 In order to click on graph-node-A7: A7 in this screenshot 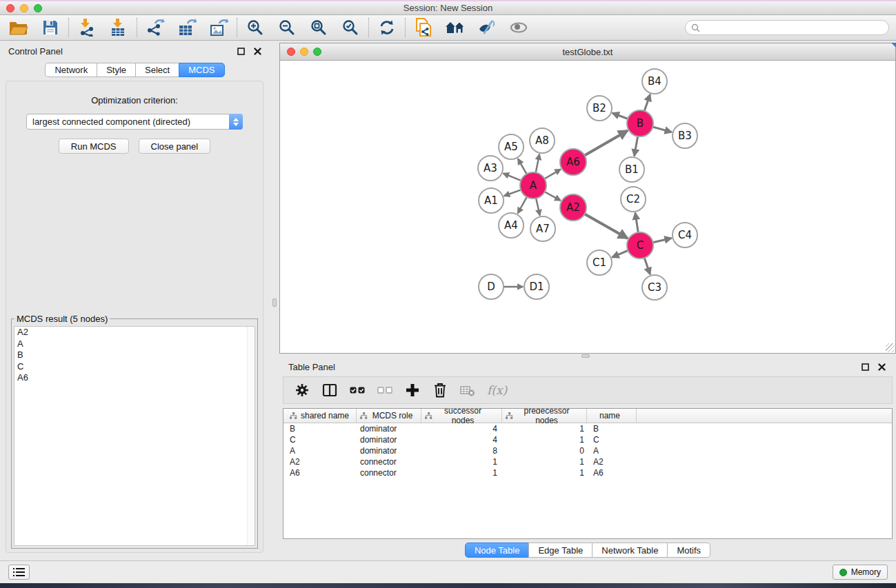, I will do `click(543, 229)`.